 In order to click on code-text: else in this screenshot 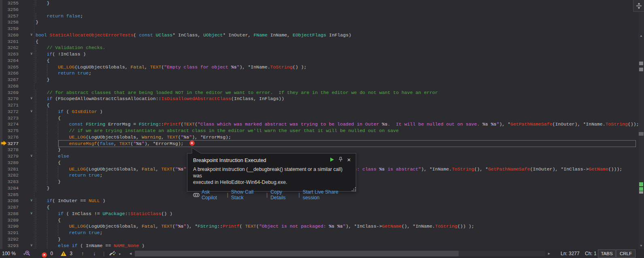, I will do `click(53, 156)`.